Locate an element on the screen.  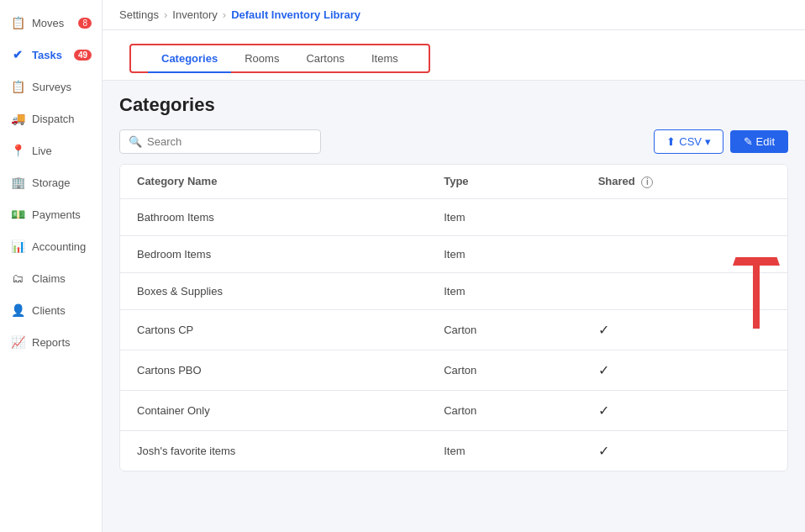
tabs-container: Categories Rooms Cartons Items is located at coordinates (454, 55).